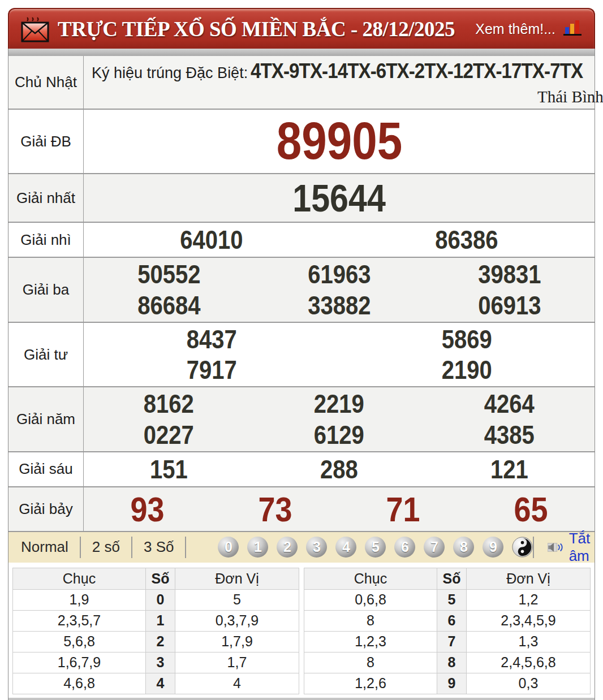 The width and height of the screenshot is (603, 700). Describe the element at coordinates (159, 547) in the screenshot. I see `mode-3-digits: 3 Số` at that location.